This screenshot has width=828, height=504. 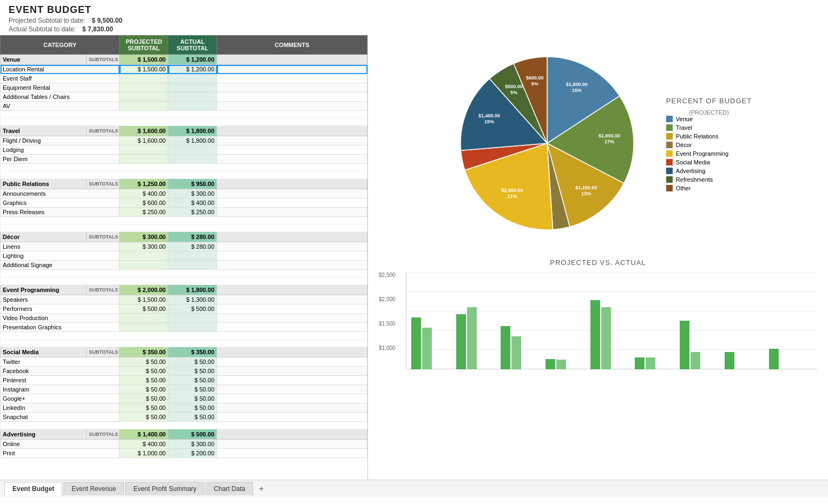 I want to click on tab-event-budget: Event Budget, so click(x=34, y=489).